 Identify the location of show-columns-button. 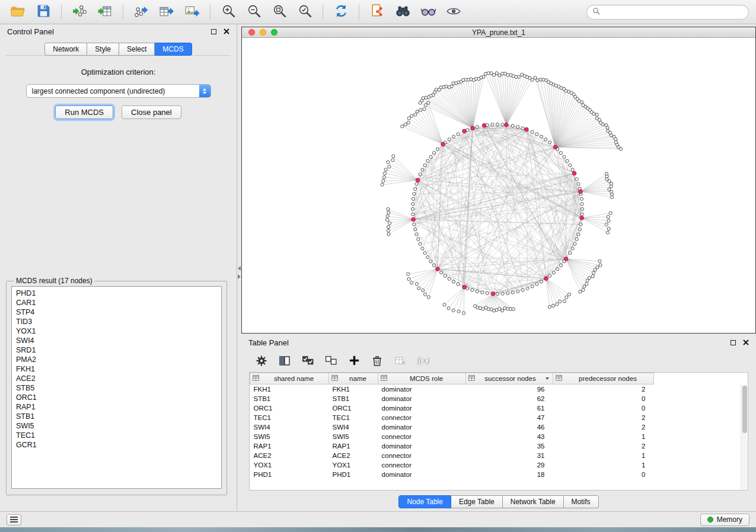
(285, 361).